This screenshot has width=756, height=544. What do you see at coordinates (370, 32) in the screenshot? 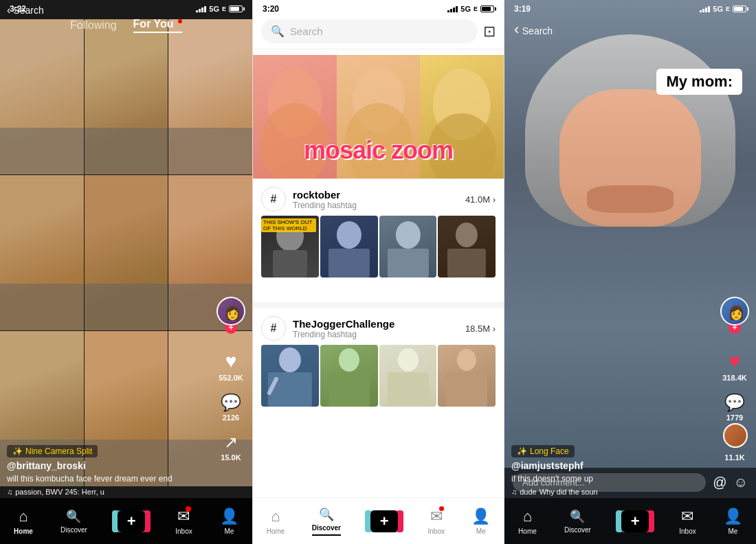
I see `search-box: 🔍 Search` at bounding box center [370, 32].